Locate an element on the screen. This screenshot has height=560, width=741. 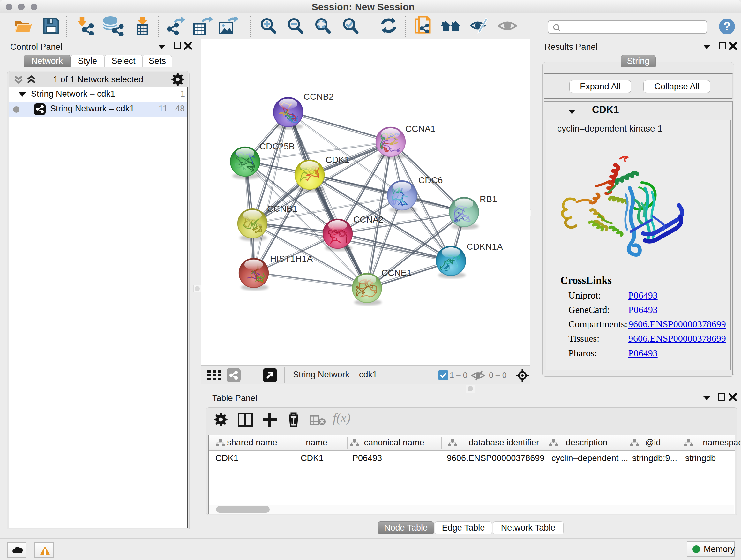
svg-text: CDKN1A is located at coordinates (485, 247).